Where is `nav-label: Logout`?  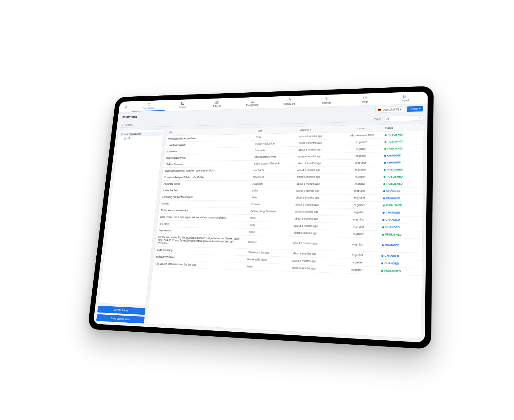
nav-label: Logout is located at coordinates (405, 100).